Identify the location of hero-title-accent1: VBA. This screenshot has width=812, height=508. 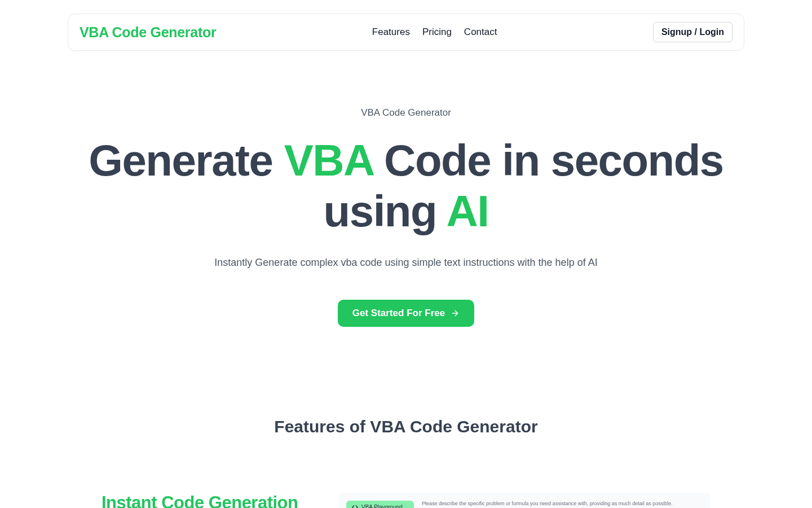
(328, 160).